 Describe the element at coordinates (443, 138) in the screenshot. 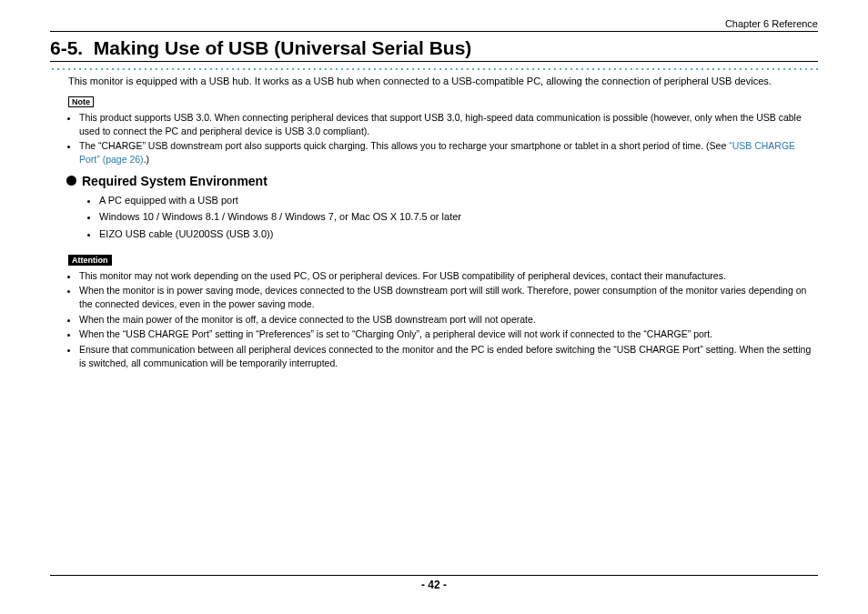

I see `note-list: This product supports USB 3.0. When conn…` at that location.